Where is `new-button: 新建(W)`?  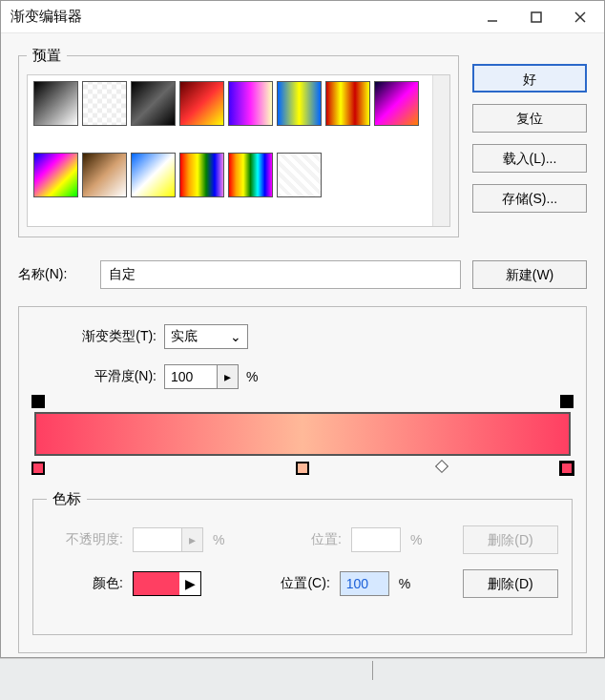
new-button: 新建(W) is located at coordinates (530, 275).